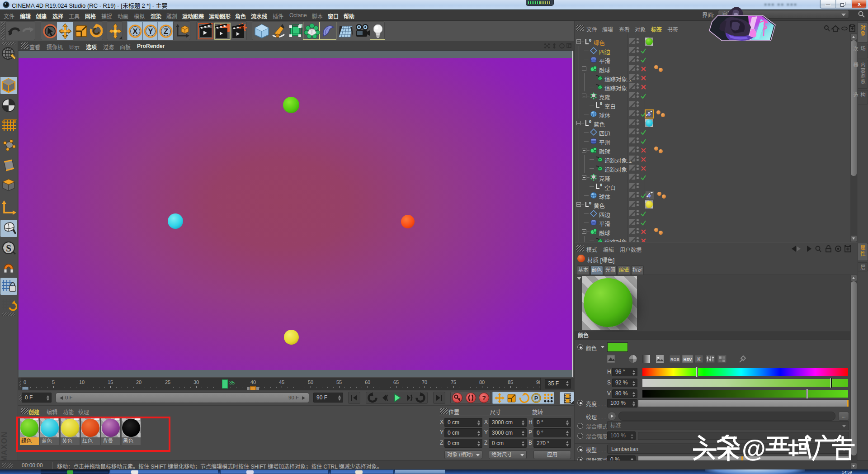 This screenshot has height=474, width=868. I want to click on svg-text: X, so click(135, 32).